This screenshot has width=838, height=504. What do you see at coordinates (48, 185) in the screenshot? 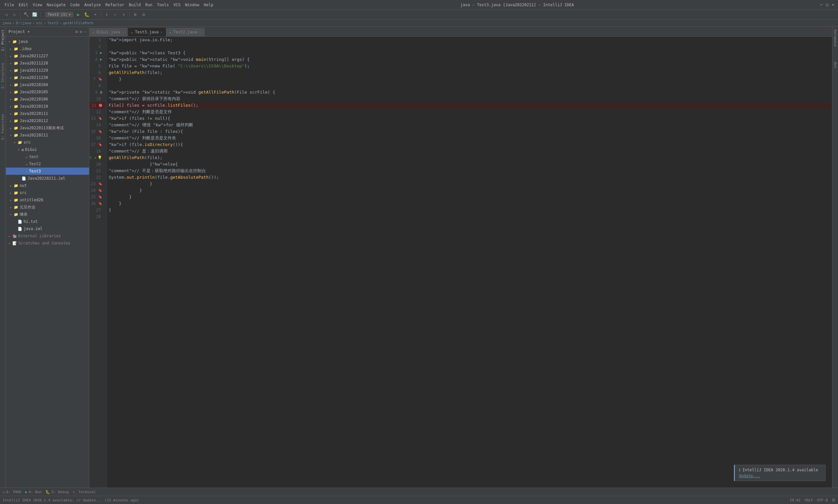
I see `tree-item-20: ▸📁out` at bounding box center [48, 185].